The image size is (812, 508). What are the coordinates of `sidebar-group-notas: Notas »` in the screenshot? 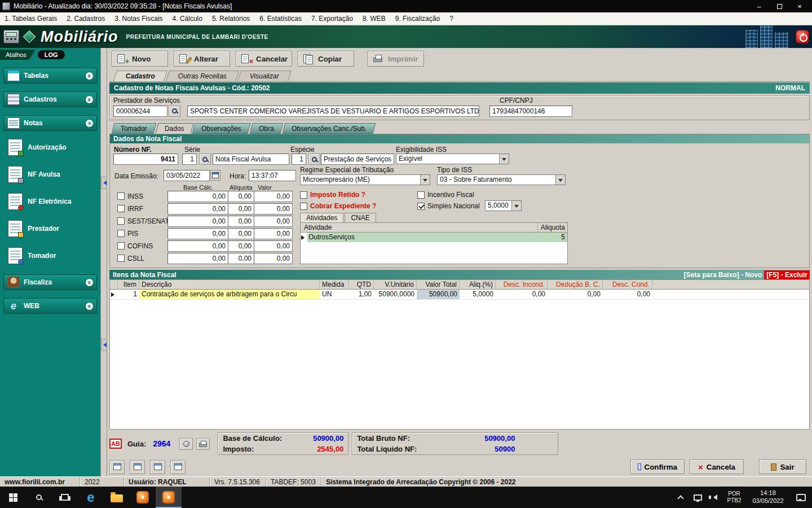 It's located at (50, 123).